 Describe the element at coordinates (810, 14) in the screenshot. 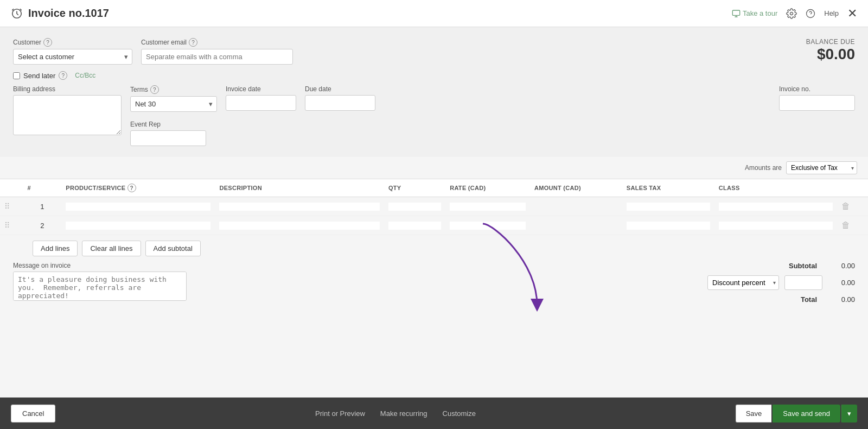

I see `help-circle-icon` at that location.